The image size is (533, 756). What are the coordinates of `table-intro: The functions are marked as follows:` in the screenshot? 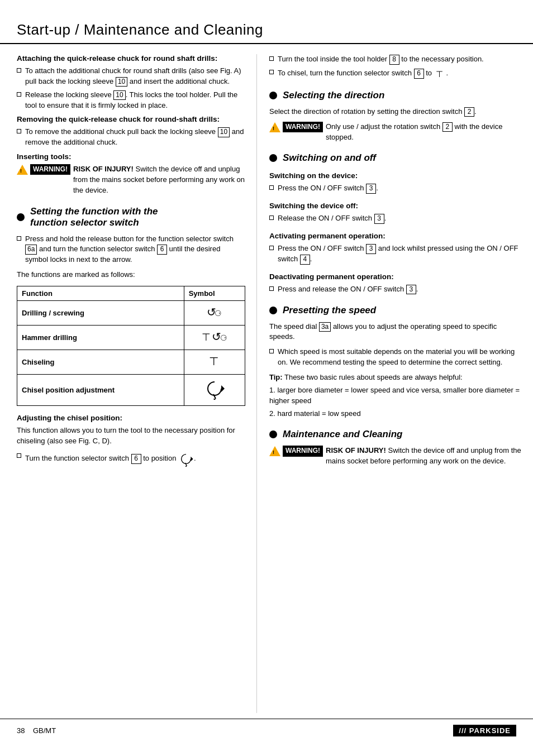 It's located at (131, 275).